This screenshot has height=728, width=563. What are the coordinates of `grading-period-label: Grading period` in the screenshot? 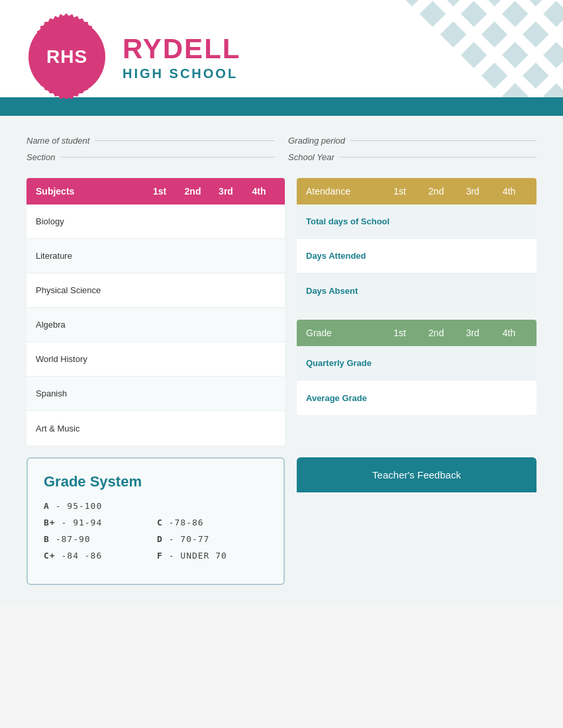 It's located at (317, 140).